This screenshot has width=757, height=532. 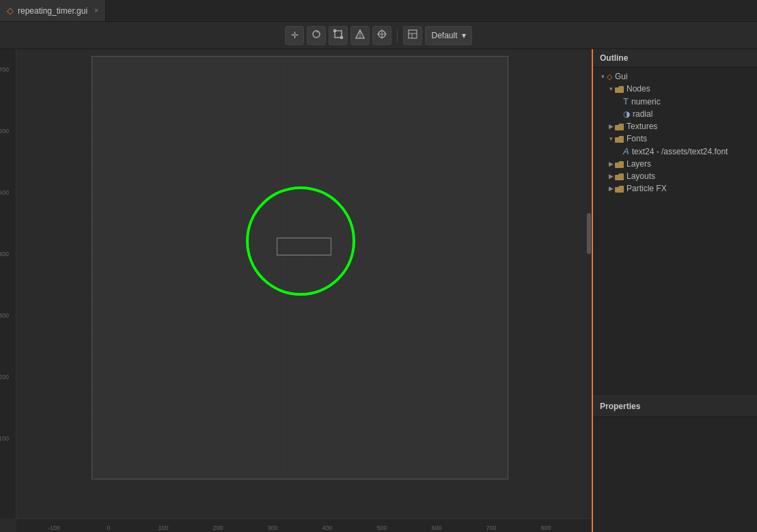 What do you see at coordinates (626, 101) in the screenshot?
I see `text-icon-numeric: T` at bounding box center [626, 101].